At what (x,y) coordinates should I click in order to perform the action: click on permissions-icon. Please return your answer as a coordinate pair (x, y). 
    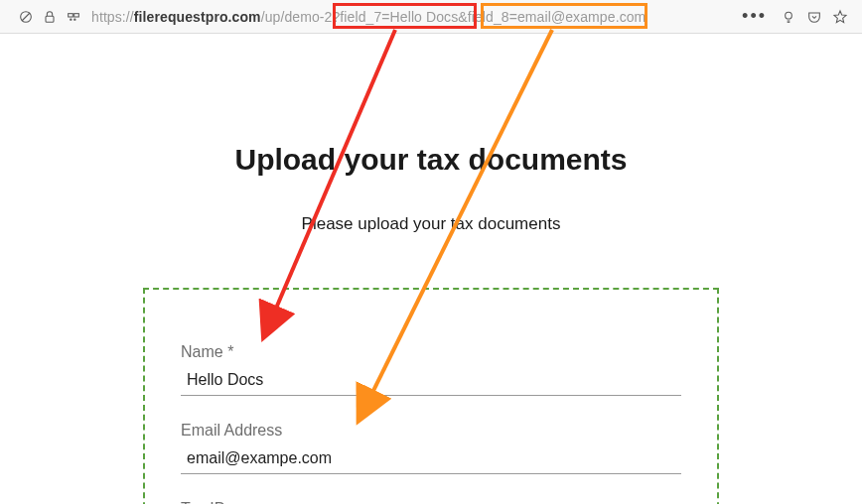
    Looking at the image, I should click on (73, 17).